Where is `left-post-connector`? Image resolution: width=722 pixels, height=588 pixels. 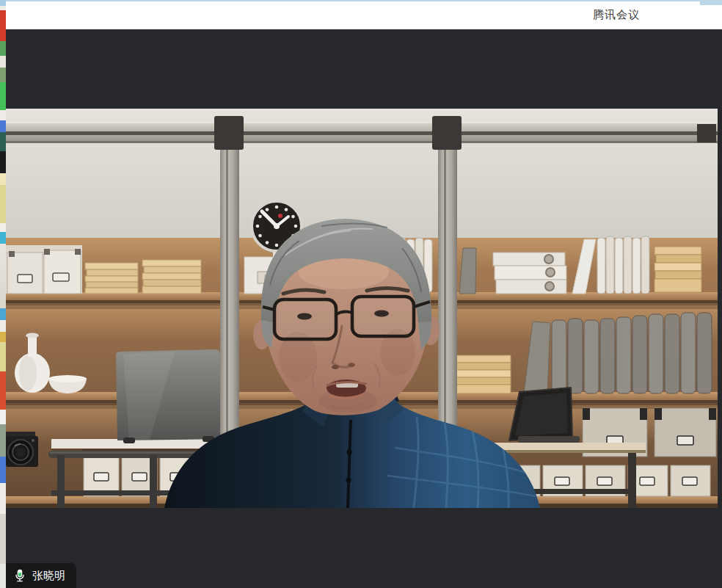 left-post-connector is located at coordinates (229, 133).